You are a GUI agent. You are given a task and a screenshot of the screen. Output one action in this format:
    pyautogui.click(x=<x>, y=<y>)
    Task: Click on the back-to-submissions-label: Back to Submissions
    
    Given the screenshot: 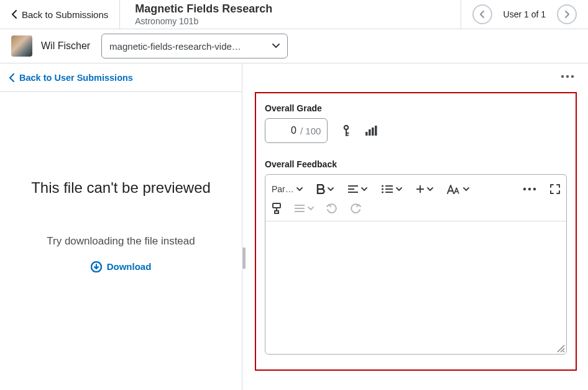 What is the action you would take?
    pyautogui.click(x=65, y=15)
    